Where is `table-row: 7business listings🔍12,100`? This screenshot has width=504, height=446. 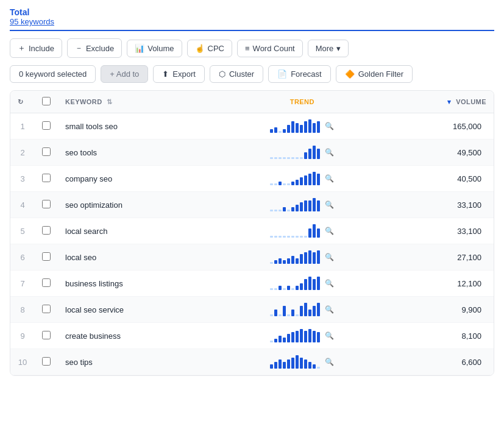
table-row: 7business listings🔍12,100 is located at coordinates (252, 284).